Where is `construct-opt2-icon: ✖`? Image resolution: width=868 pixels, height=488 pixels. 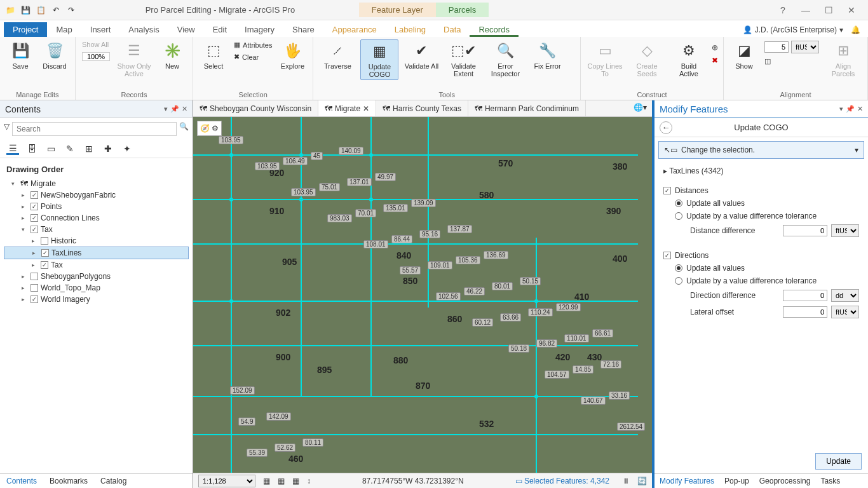 construct-opt2-icon: ✖ is located at coordinates (715, 60).